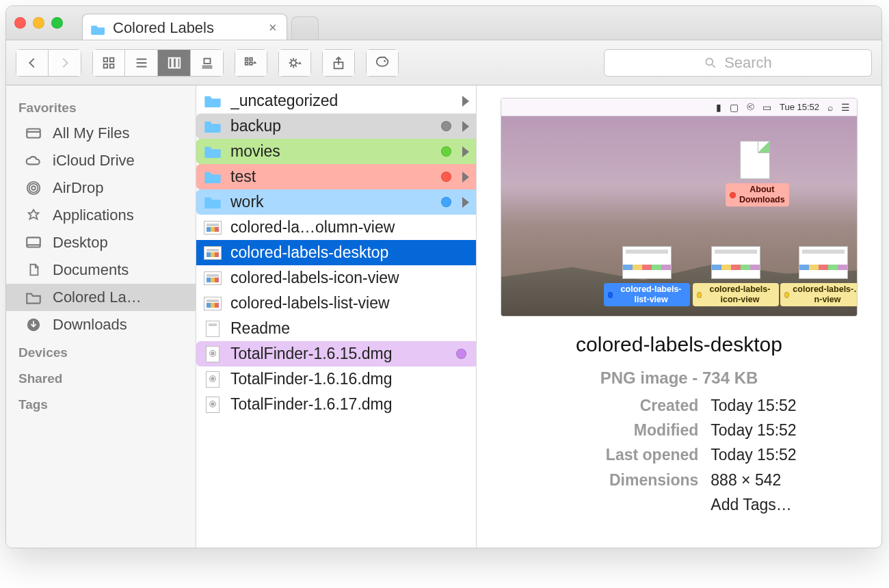 The width and height of the screenshot is (889, 588). I want to click on icon-view-button, so click(109, 63).